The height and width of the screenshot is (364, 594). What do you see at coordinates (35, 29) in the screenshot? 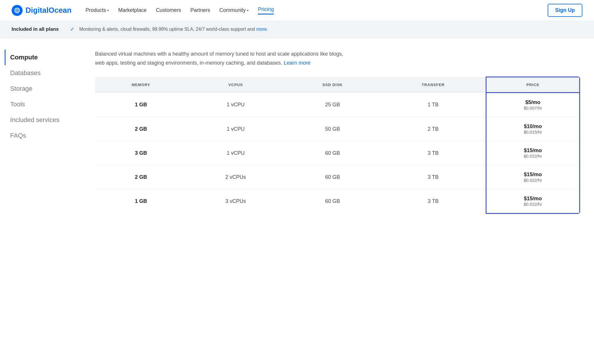
I see `plans-banner-title: Included in all plans` at bounding box center [35, 29].